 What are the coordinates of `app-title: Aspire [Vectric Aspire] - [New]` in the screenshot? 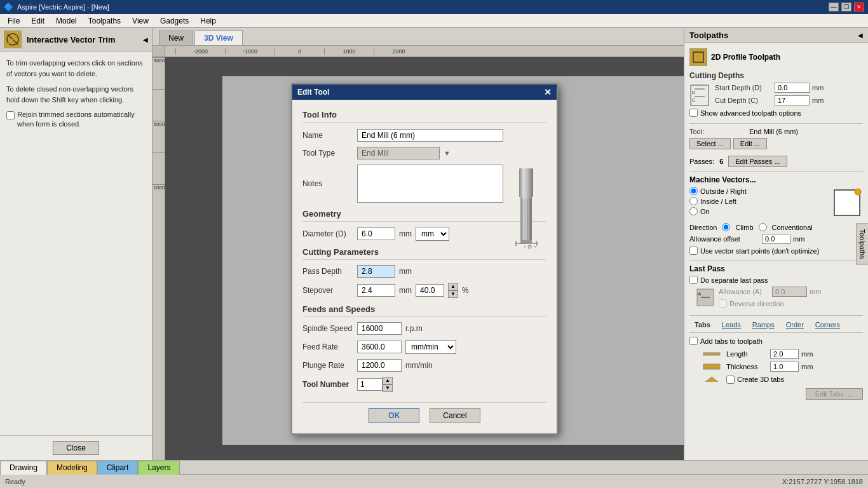 It's located at (64, 7).